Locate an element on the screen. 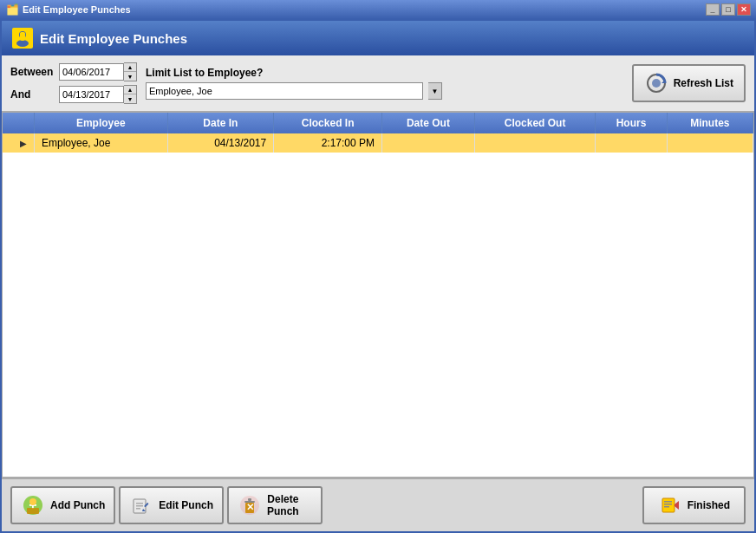  cell-employee: Employee, Joe is located at coordinates (101, 143).